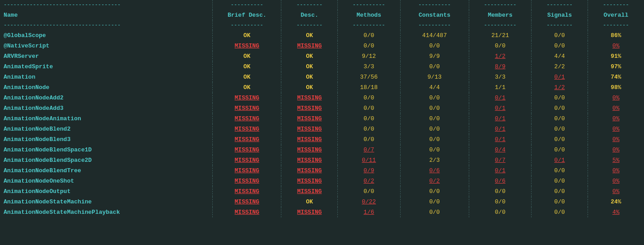 This screenshot has width=644, height=245. I want to click on cell-name: AnimationNodeStateMachine, so click(107, 202).